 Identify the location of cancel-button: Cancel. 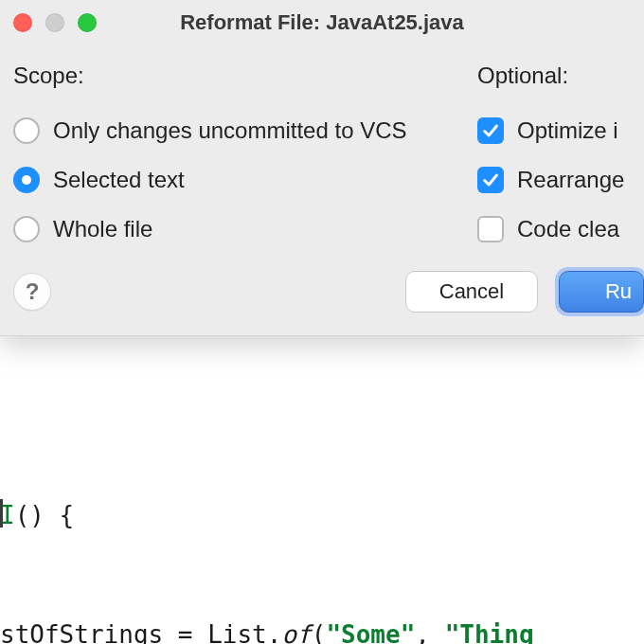
(472, 292).